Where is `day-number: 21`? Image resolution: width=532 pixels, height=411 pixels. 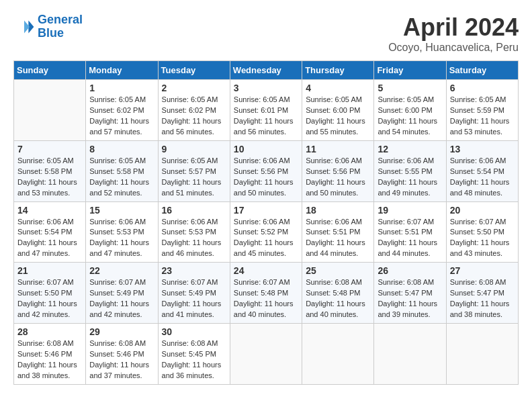 day-number: 21 is located at coordinates (50, 271).